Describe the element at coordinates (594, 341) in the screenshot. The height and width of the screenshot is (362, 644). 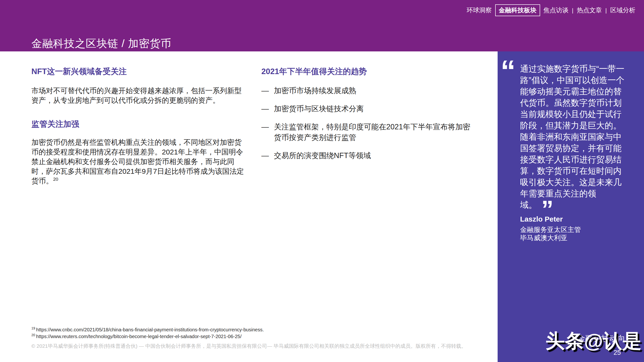
I see `watermark: 头条@认是` at that location.